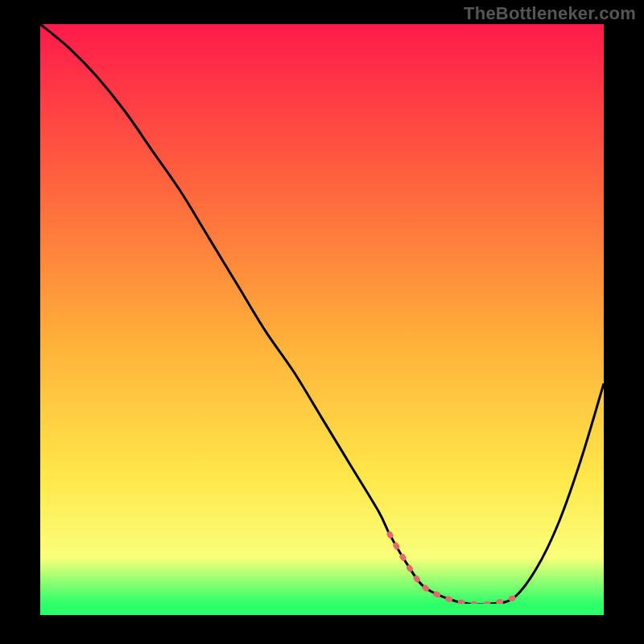  Describe the element at coordinates (550, 14) in the screenshot. I see `watermark-text: TheBottleneker.com` at that location.